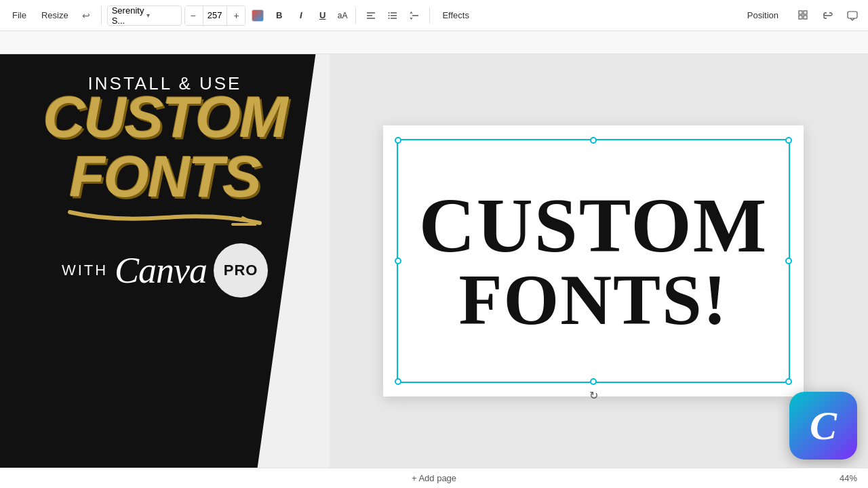 The height and width of the screenshot is (488, 868). Describe the element at coordinates (593, 382) in the screenshot. I see `handle-bottom-mid` at that location.